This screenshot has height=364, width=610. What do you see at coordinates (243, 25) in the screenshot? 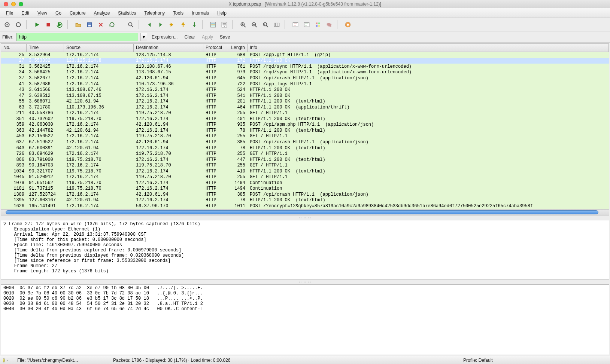
I see `toolbar-zoomin-icon` at bounding box center [243, 25].